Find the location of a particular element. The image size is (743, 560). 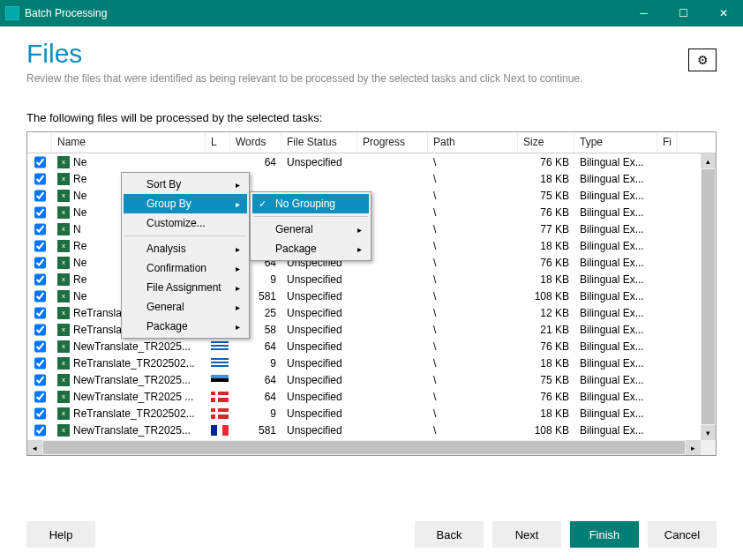

menu-group-by: Group By is located at coordinates (185, 204).